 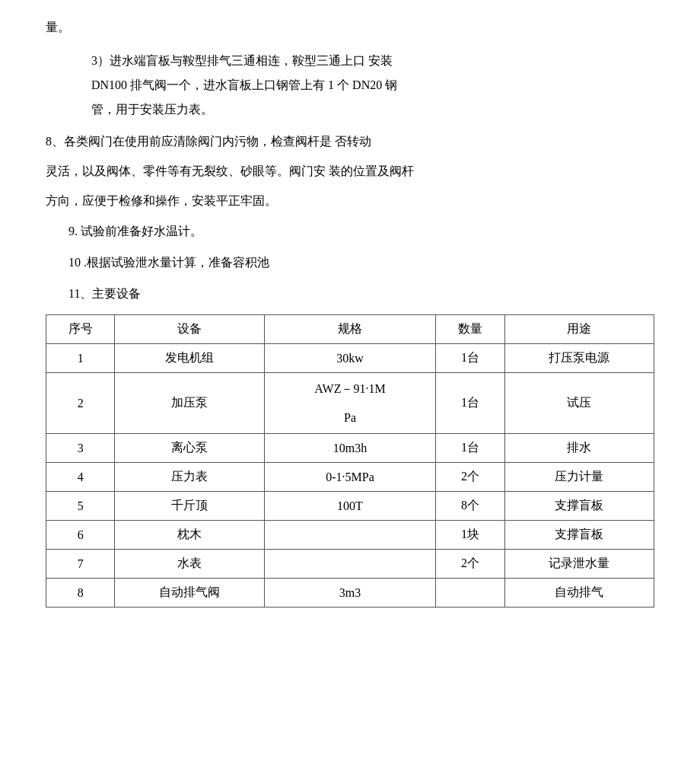 What do you see at coordinates (350, 359) in the screenshot?
I see `cell-spec: 30kw` at bounding box center [350, 359].